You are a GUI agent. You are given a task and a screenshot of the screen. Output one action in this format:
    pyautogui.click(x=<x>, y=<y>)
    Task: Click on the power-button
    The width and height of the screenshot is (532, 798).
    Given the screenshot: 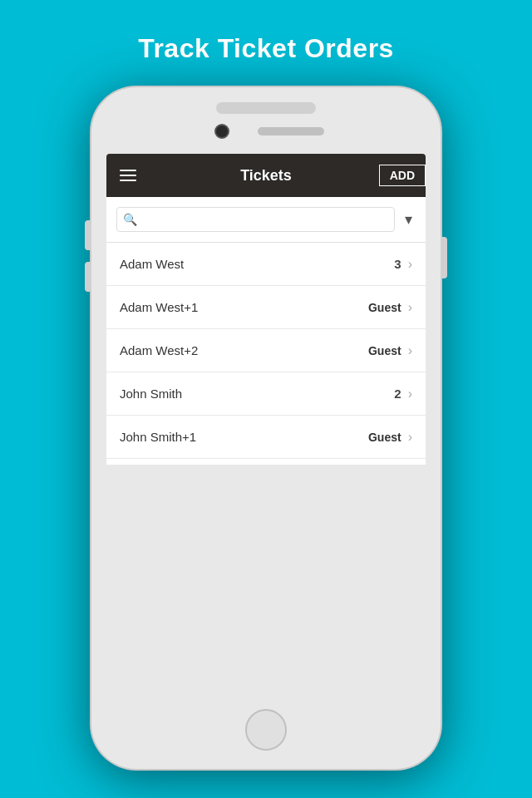 What is the action you would take?
    pyautogui.click(x=444, y=258)
    